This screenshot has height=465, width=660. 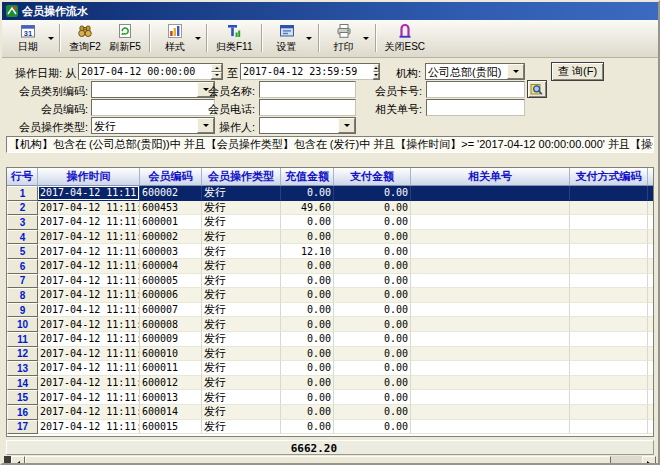 I want to click on table-row: 42017-04-12 11:11:27600002发行0.000.00, so click(x=330, y=238).